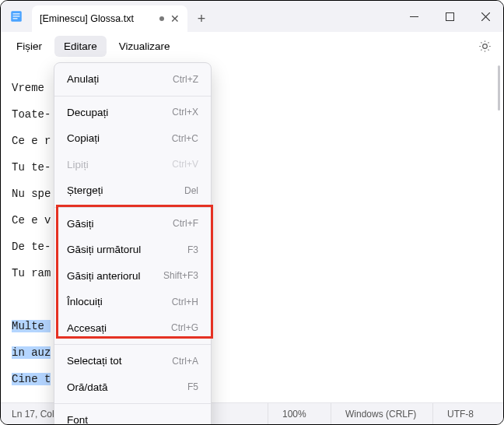 This screenshot has width=504, height=425. I want to click on vertical-scrollbar, so click(499, 88).